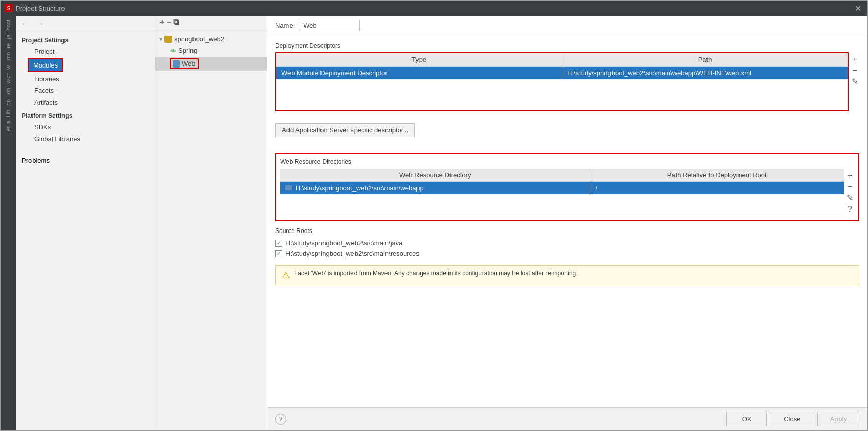 This screenshot has width=868, height=431. Describe the element at coordinates (850, 198) in the screenshot. I see `web-edit-button: ✎` at that location.